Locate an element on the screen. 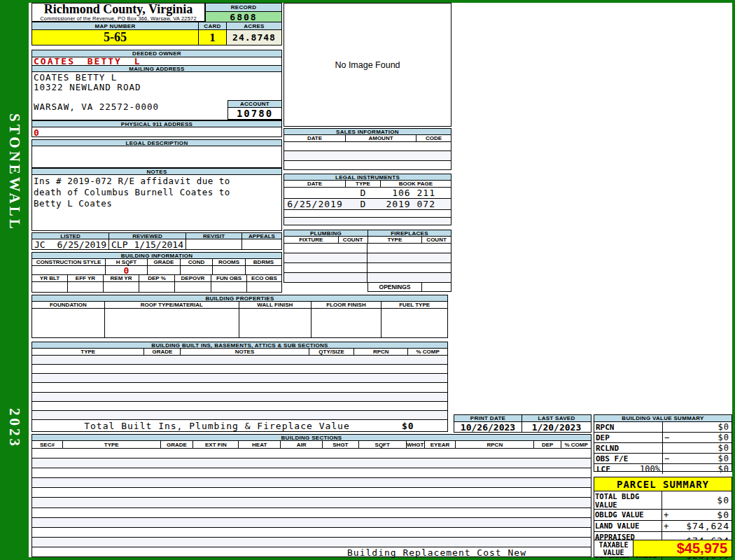  wall-finish-value is located at coordinates (276, 323).